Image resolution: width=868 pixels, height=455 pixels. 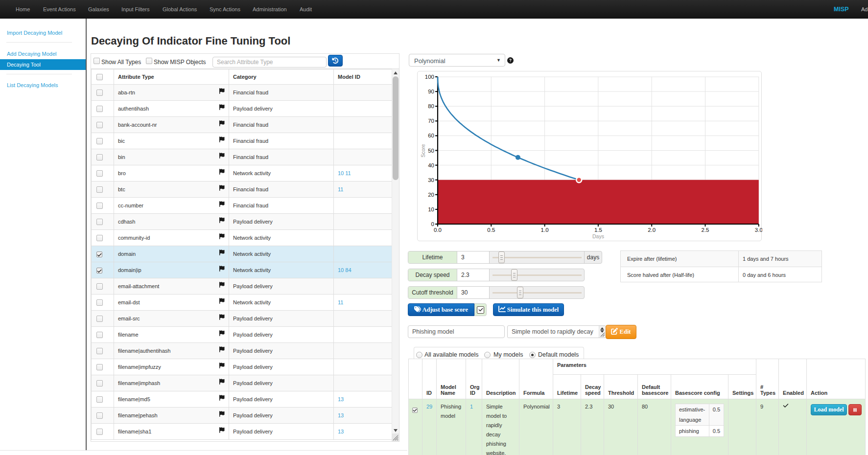 What do you see at coordinates (430, 77) in the screenshot?
I see `svg-text: 100` at bounding box center [430, 77].